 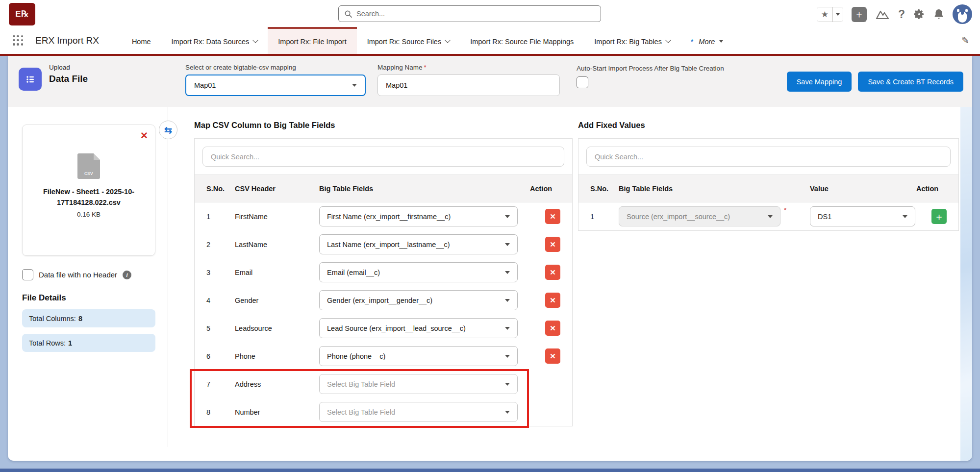 What do you see at coordinates (383, 188) in the screenshot?
I see `mapping-table-header: S.No. CSV Header Big Table Fields Action` at bounding box center [383, 188].